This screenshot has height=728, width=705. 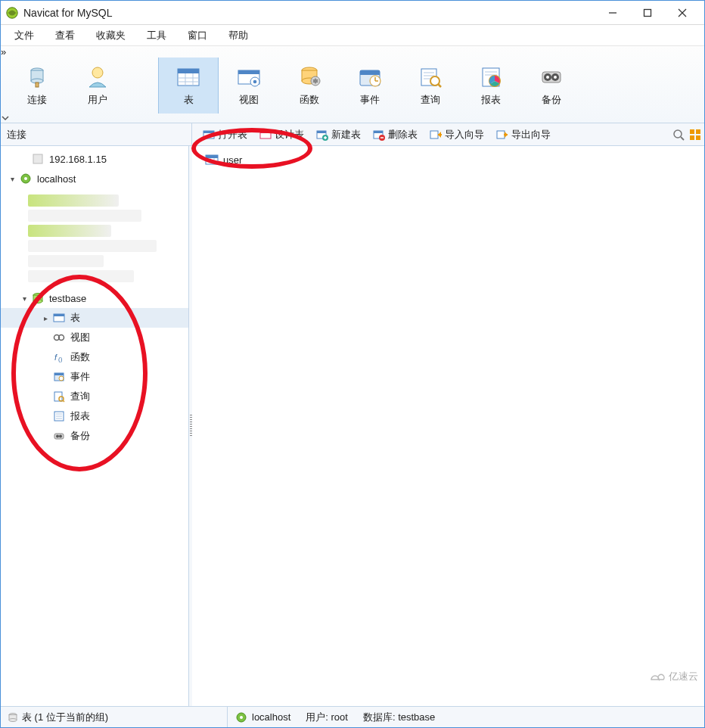 I want to click on menu-tools: 工具, so click(x=157, y=36).